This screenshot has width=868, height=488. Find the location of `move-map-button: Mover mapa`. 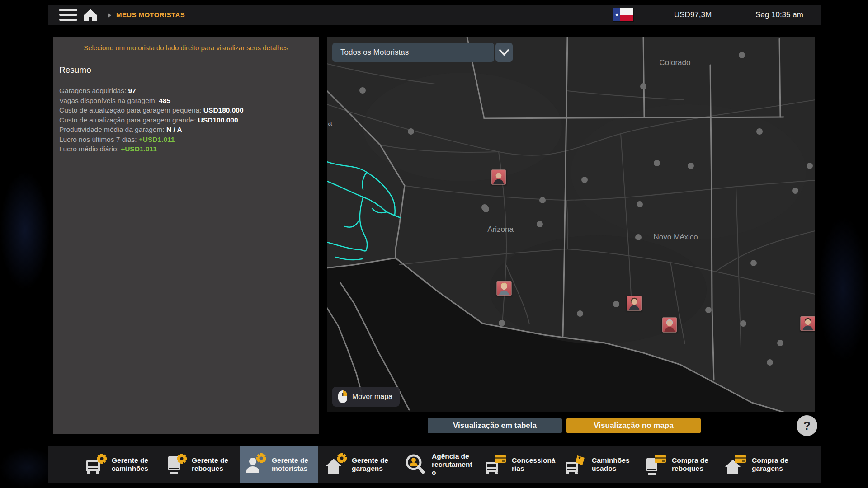

move-map-button: Mover mapa is located at coordinates (366, 397).